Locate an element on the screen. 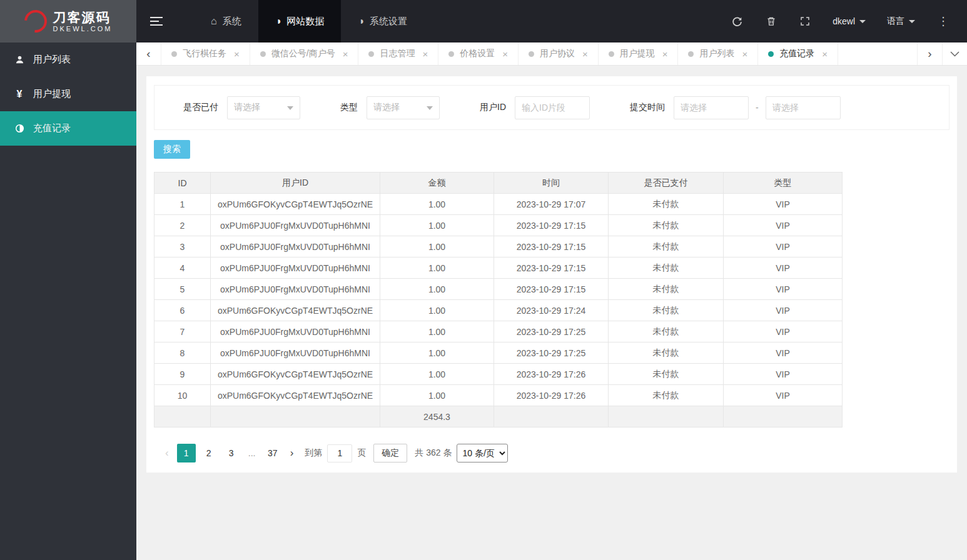 Image resolution: width=967 pixels, height=560 pixels. tab-6: 用户提现× is located at coordinates (639, 54).